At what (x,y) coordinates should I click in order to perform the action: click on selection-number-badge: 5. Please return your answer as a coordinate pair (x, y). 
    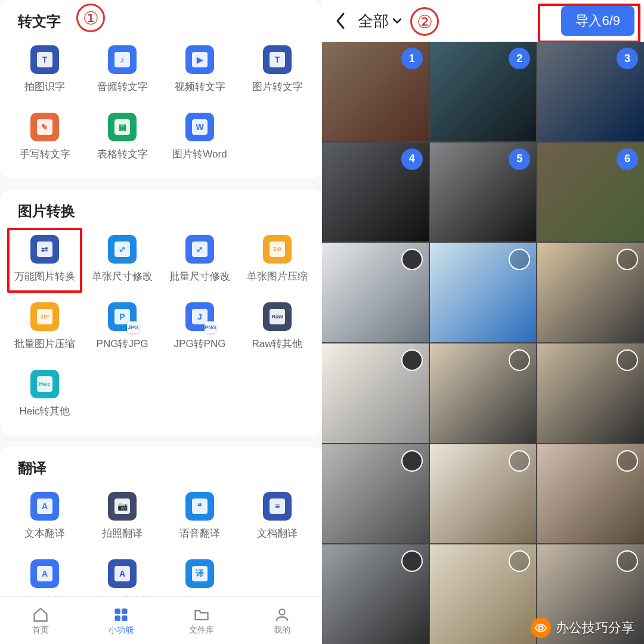
    Looking at the image, I should click on (519, 159).